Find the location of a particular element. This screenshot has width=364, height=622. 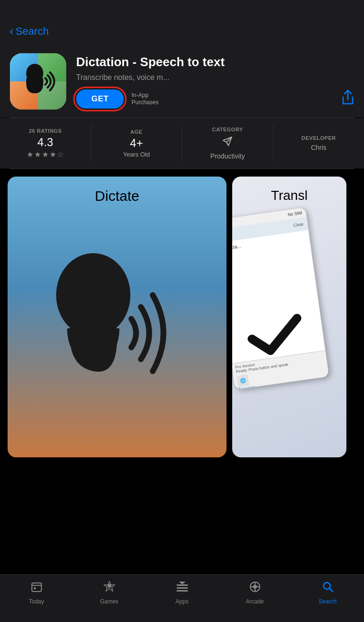

get-button: GET is located at coordinates (100, 99).